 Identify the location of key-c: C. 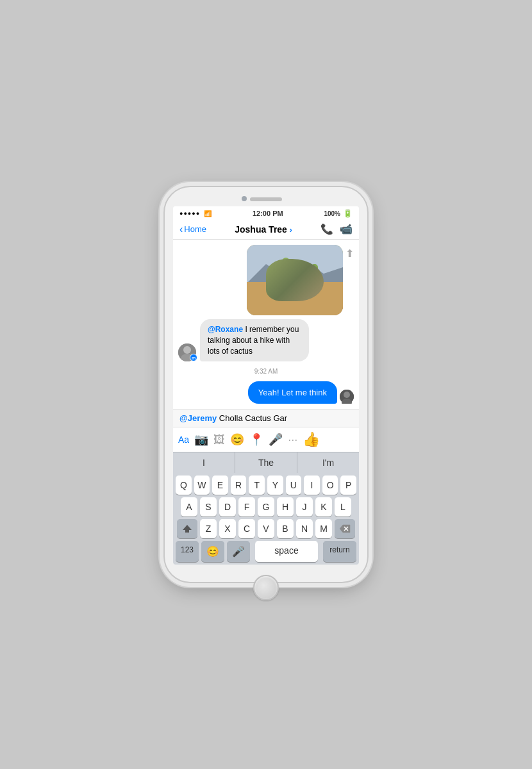
(247, 529).